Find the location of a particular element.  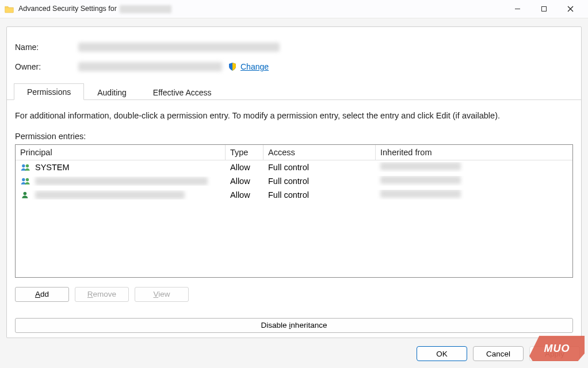

grid-header: Principal Type Access Inherited from is located at coordinates (294, 153).